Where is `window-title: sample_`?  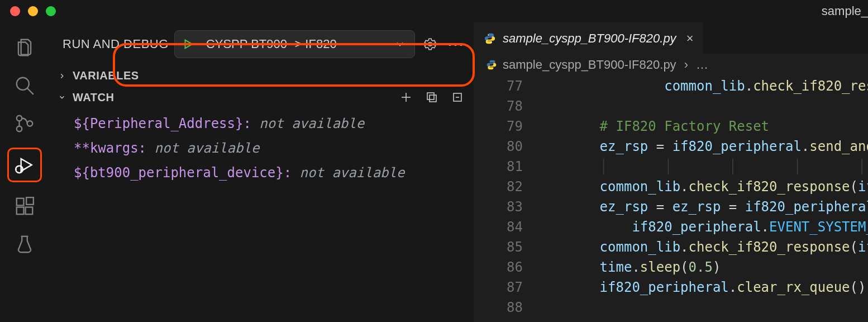
window-title: sample_ is located at coordinates (845, 11).